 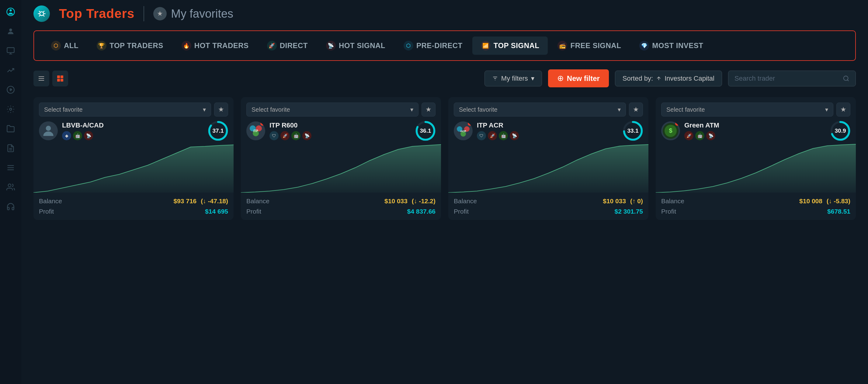 I want to click on sidebar-item-reports, so click(x=11, y=148).